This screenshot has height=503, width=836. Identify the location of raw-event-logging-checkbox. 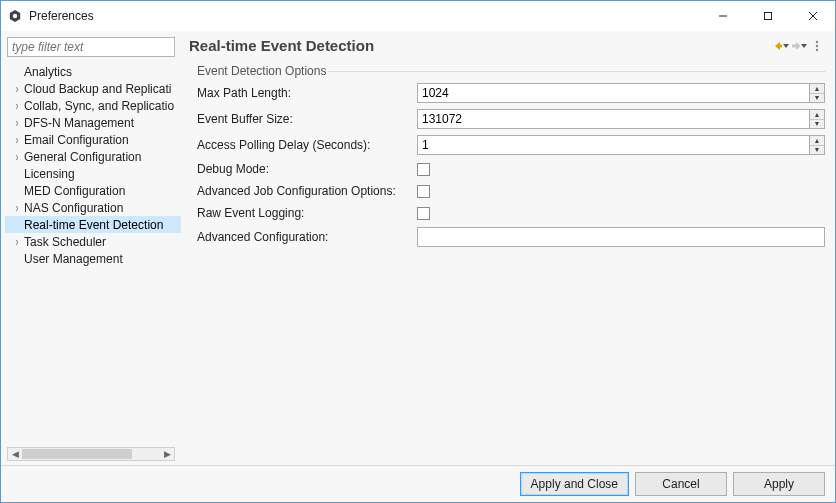
(424, 214).